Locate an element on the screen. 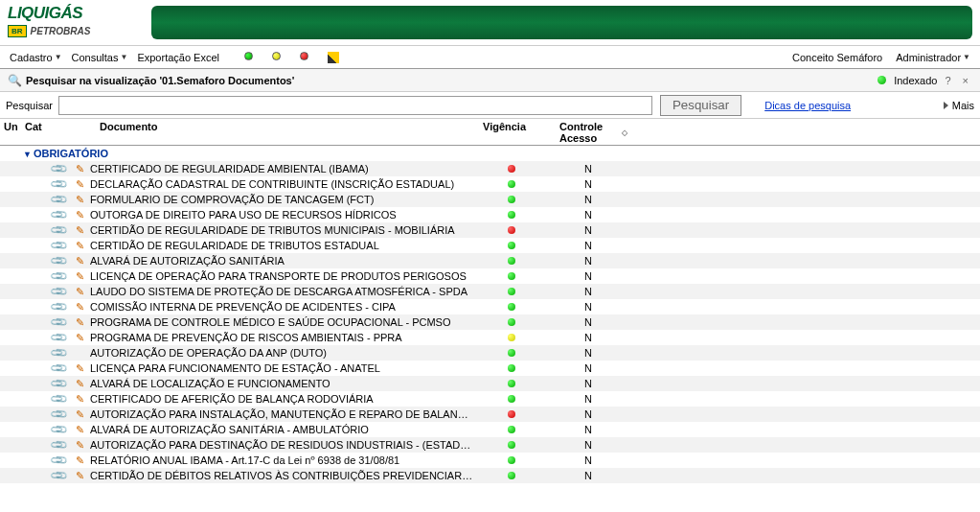 The height and width of the screenshot is (512, 980). brush-icon is located at coordinates (333, 58).